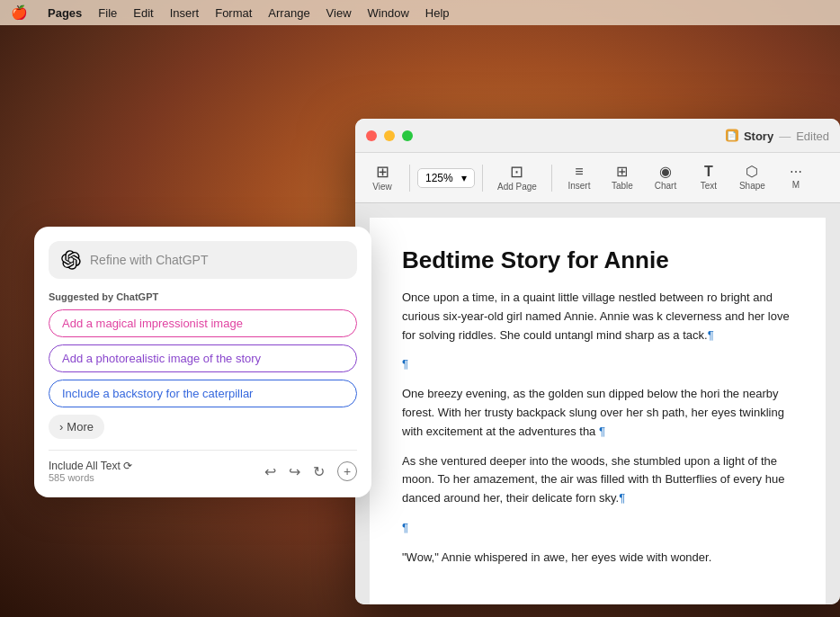 This screenshot has width=840, height=617. What do you see at coordinates (759, 135) in the screenshot?
I see `document-title: Story` at bounding box center [759, 135].